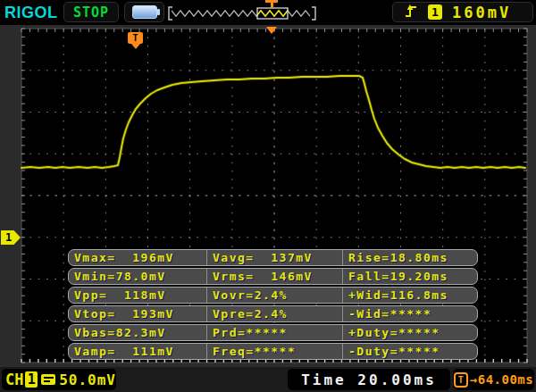 This screenshot has height=392, width=536. Describe the element at coordinates (274, 352) in the screenshot. I see `measurement-freq: Freq=*****` at that location.